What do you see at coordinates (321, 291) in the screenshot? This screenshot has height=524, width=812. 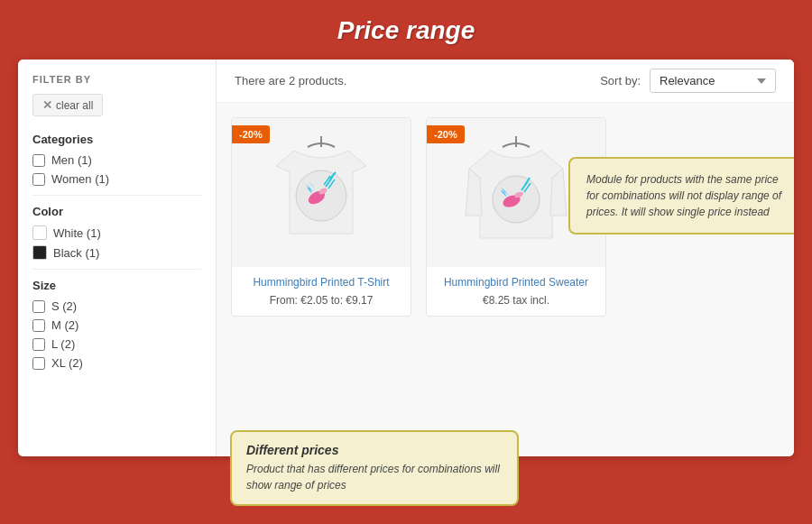 I see `product-info-tshirt: Hummingbird Printed T-Shirt From: €2.05 …` at bounding box center [321, 291].